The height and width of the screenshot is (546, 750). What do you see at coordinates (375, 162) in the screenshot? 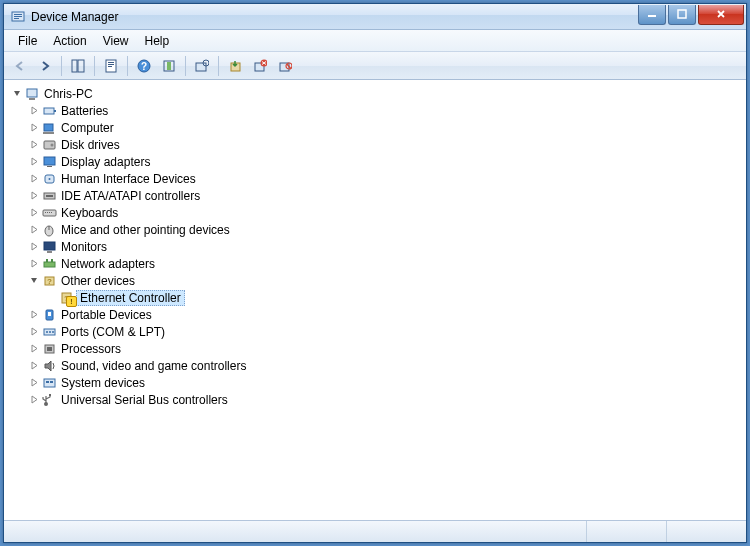
I see `tree-category: Display adapters` at bounding box center [375, 162].